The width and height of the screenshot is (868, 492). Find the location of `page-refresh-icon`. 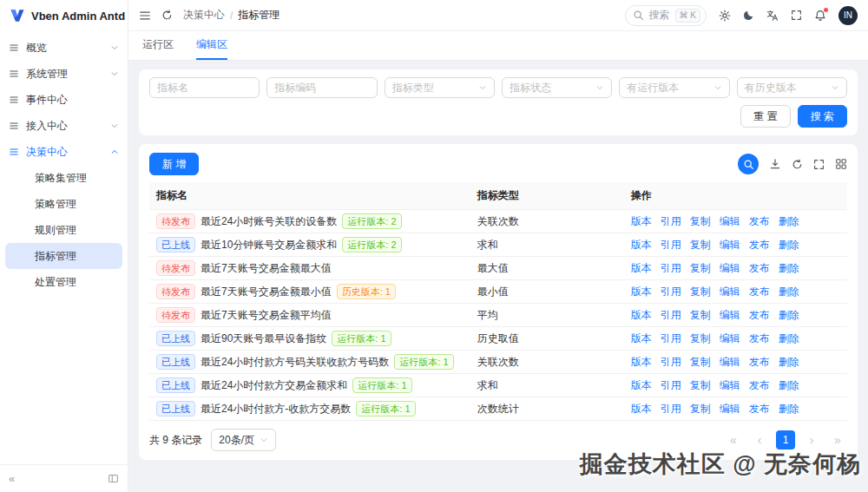

page-refresh-icon is located at coordinates (167, 16).